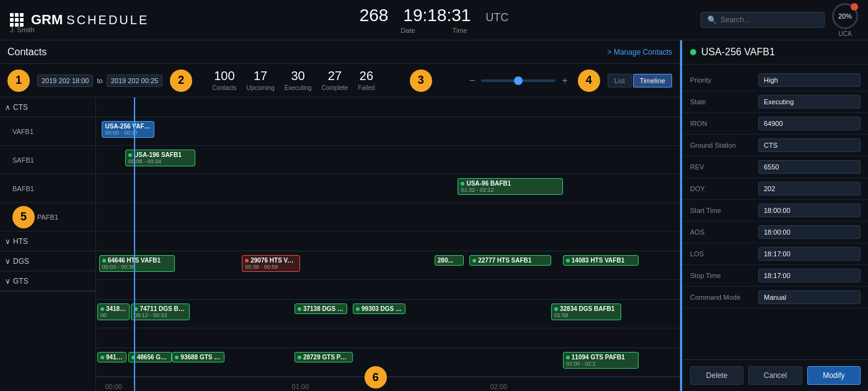 Image resolution: width=868 pixels, height=391 pixels. Describe the element at coordinates (135, 81) in the screenshot. I see `date-to: 2019 202 00:25` at that location.